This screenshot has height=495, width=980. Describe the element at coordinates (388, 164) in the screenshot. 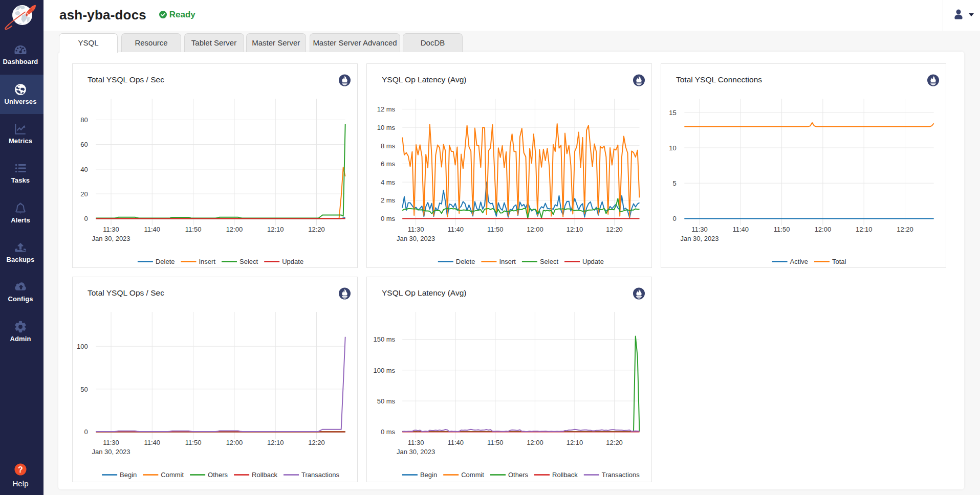

I see `svg-text: 6 ms` at that location.